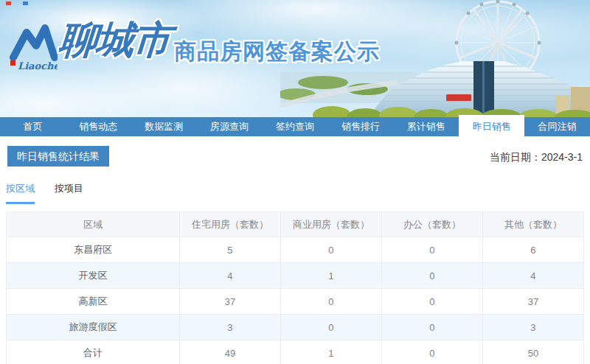 This screenshot has height=364, width=590. I want to click on blue-mark, so click(25, 3).